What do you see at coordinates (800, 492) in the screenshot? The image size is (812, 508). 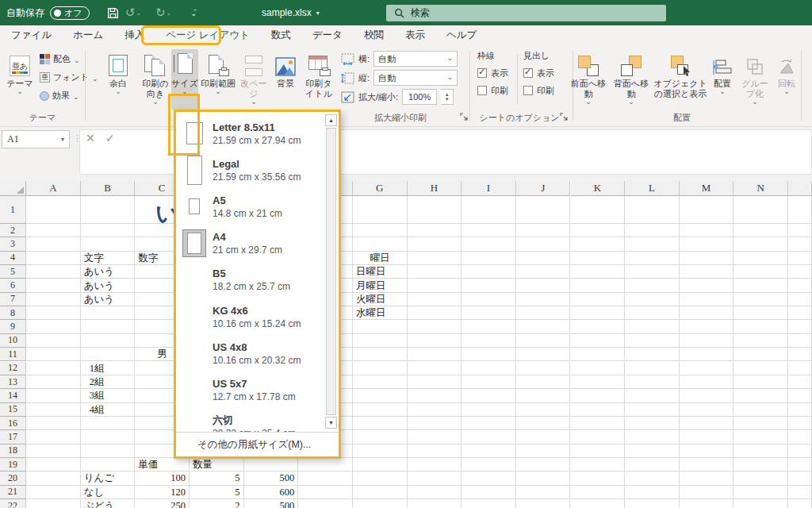 I see `cell-O21` at bounding box center [800, 492].